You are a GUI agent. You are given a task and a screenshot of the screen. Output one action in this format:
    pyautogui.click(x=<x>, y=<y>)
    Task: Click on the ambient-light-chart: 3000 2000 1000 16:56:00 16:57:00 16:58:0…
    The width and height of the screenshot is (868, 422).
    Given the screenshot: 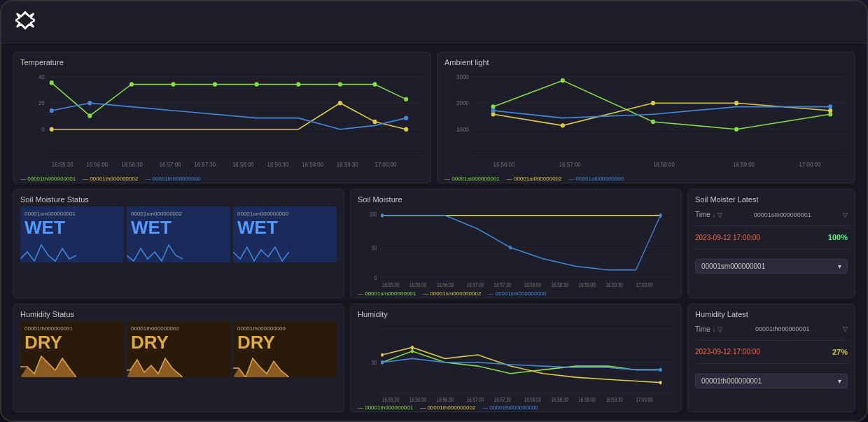 What is the action you would take?
    pyautogui.click(x=646, y=122)
    